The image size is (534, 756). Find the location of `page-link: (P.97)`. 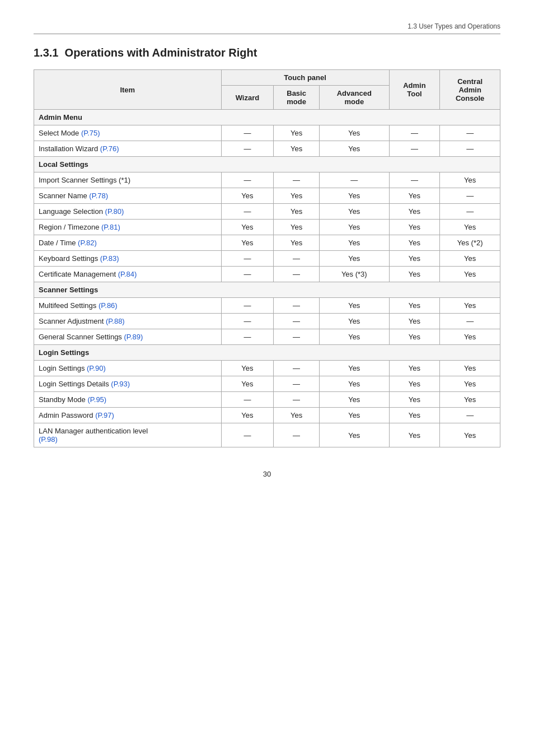

page-link: (P.97) is located at coordinates (105, 416).